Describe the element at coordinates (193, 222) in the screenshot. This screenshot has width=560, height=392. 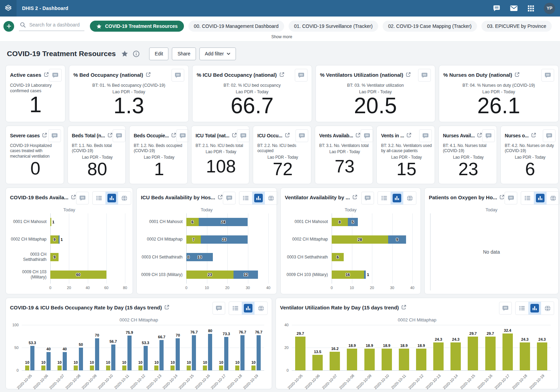
I see `bar-segment: 6` at that location.